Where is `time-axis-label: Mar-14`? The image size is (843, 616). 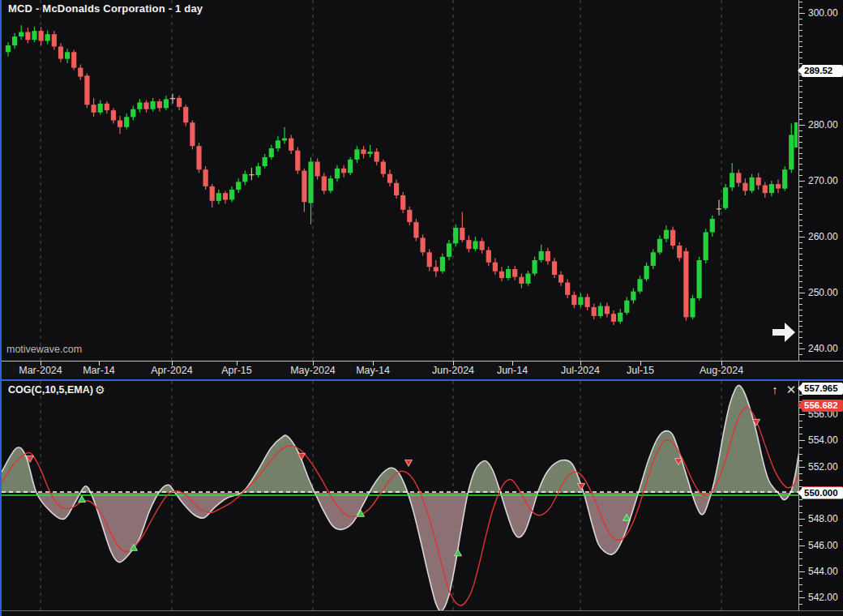 time-axis-label: Mar-14 is located at coordinates (99, 370).